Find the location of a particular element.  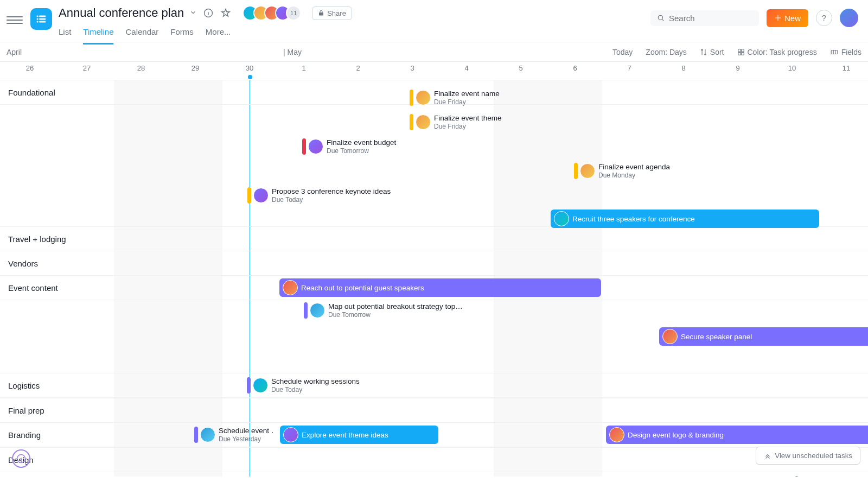

search-input is located at coordinates (711, 18).